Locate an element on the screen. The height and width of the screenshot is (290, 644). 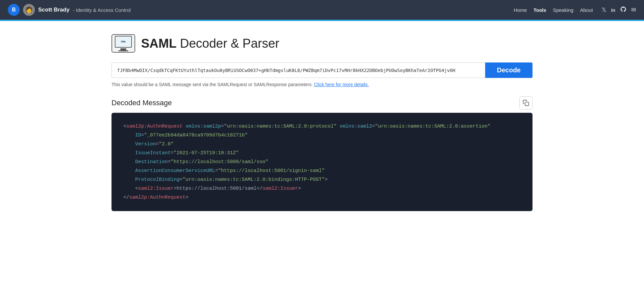
nav-about: About is located at coordinates (586, 10).